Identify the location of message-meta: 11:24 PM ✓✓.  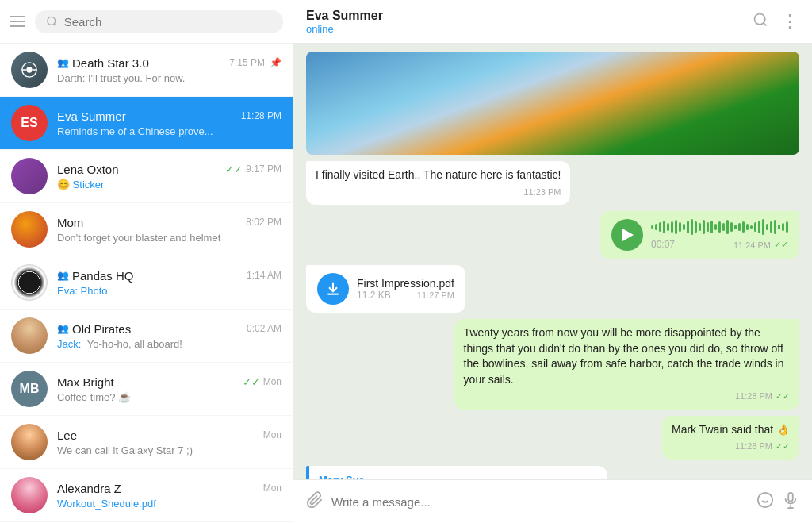
(761, 244).